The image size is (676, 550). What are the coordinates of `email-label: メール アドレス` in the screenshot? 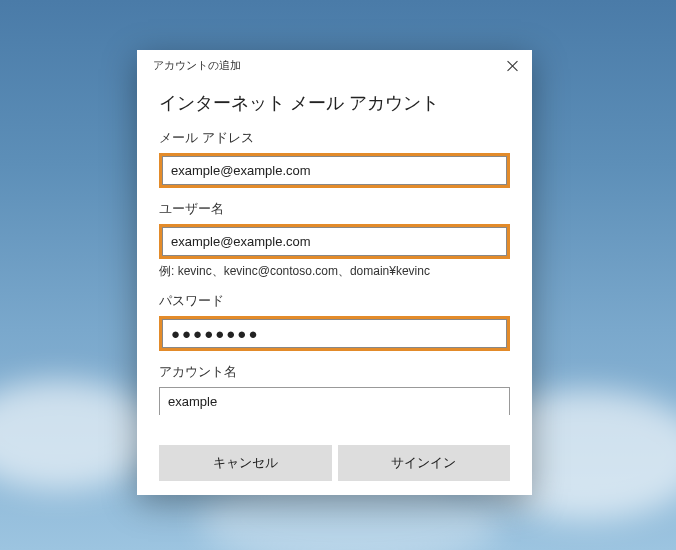 It's located at (334, 138).